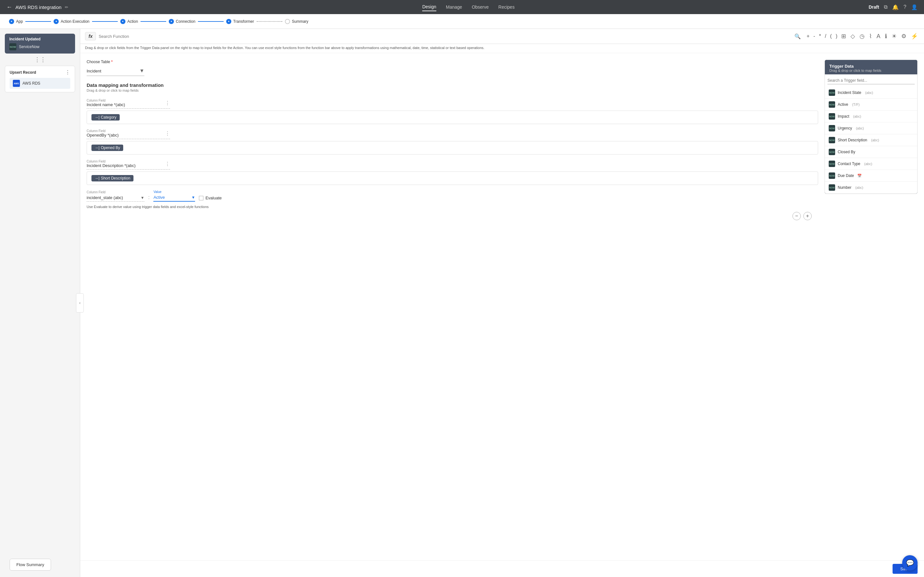  What do you see at coordinates (896, 7) in the screenshot?
I see `bell-icon: 🔔` at bounding box center [896, 7].